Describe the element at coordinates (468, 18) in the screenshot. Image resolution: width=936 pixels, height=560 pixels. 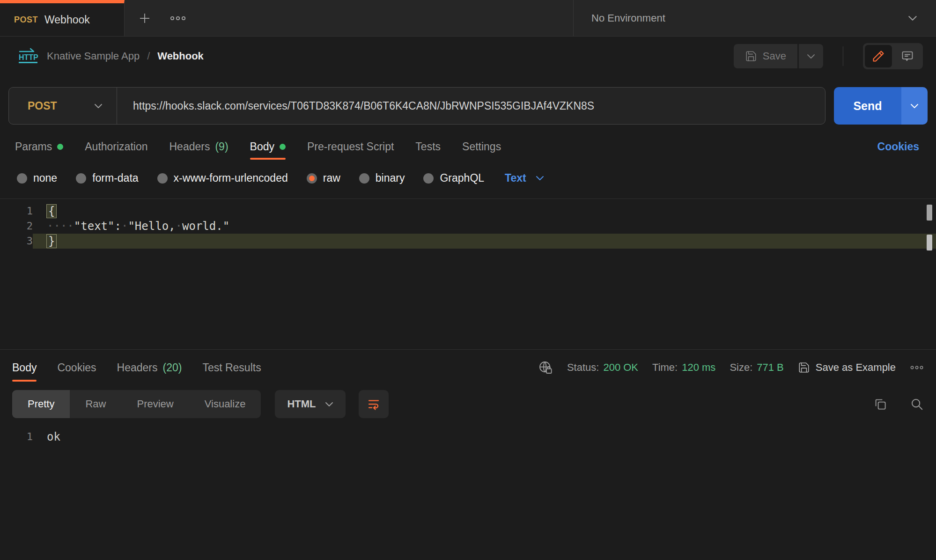
I see `tab-bar: POST Webhook No Environment` at that location.